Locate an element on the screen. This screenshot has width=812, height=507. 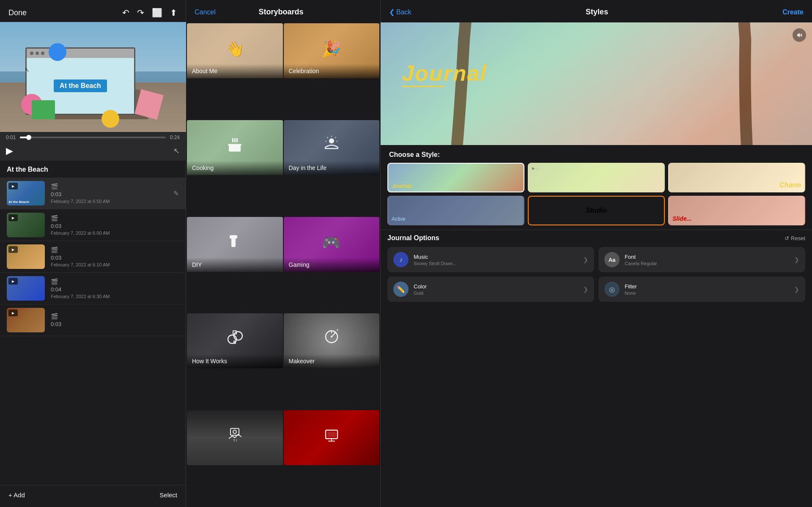
clip-item: ▶ 🎬 0:04 February 7, 2022 at 6:30 AM is located at coordinates (93, 288).